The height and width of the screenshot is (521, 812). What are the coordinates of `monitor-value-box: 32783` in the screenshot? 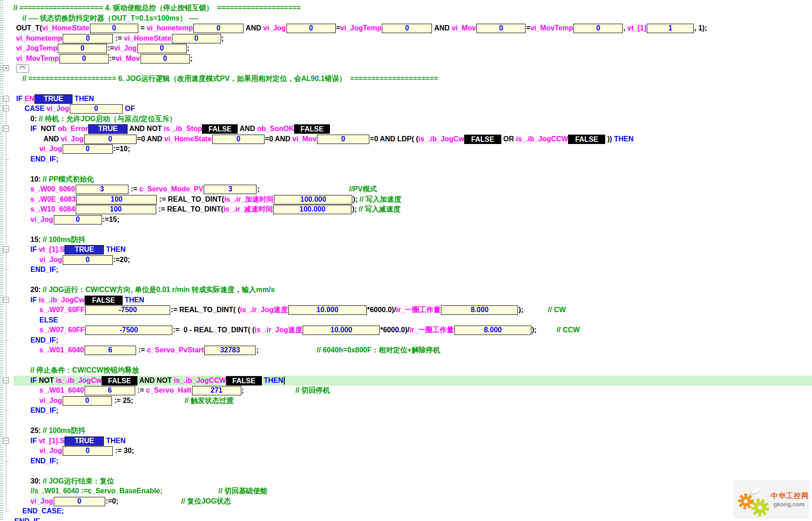 It's located at (230, 351).